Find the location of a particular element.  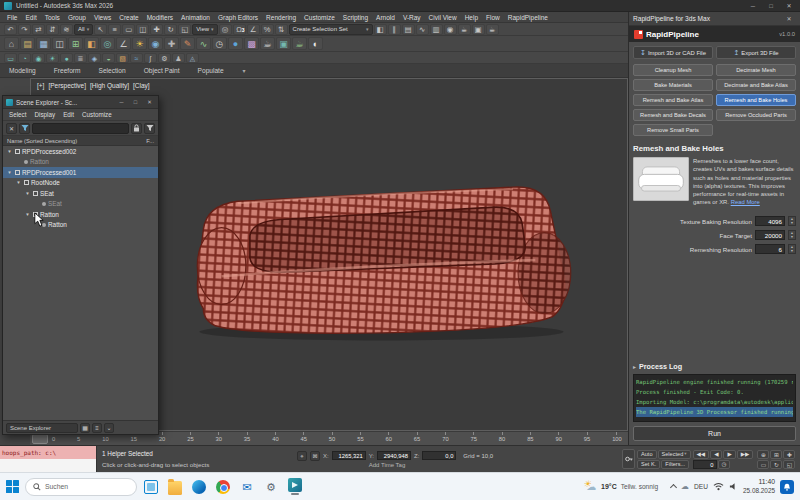

measure-icon: ∠ is located at coordinates (124, 44).